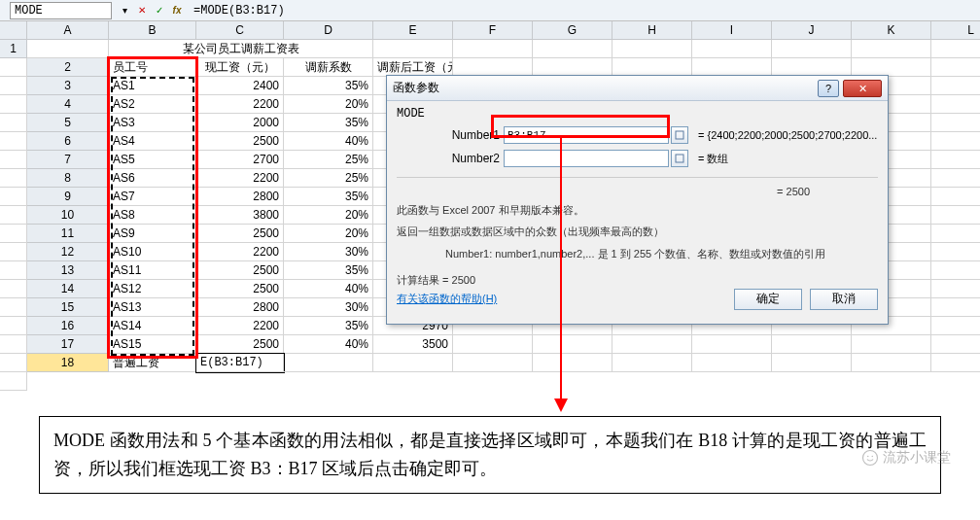  What do you see at coordinates (240, 122) in the screenshot?
I see `cell-salary: 2000` at bounding box center [240, 122].